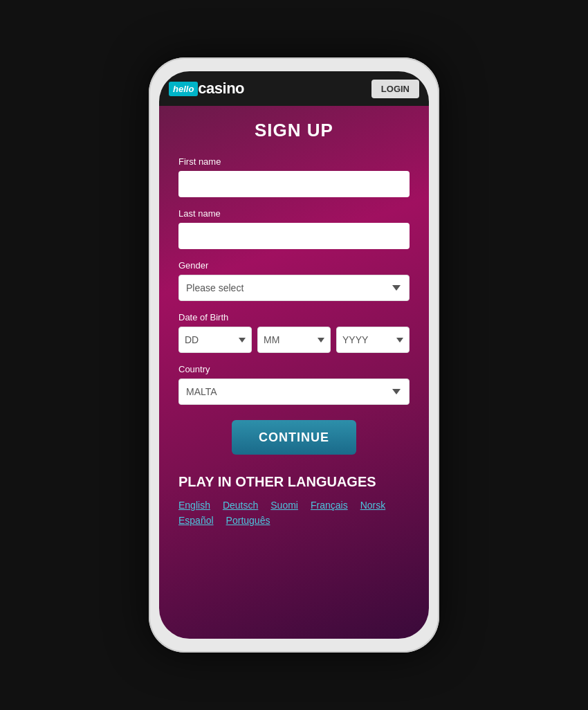 This screenshot has height=710, width=588. Describe the element at coordinates (294, 228) in the screenshot. I see `last-name-group: Last name` at that location.